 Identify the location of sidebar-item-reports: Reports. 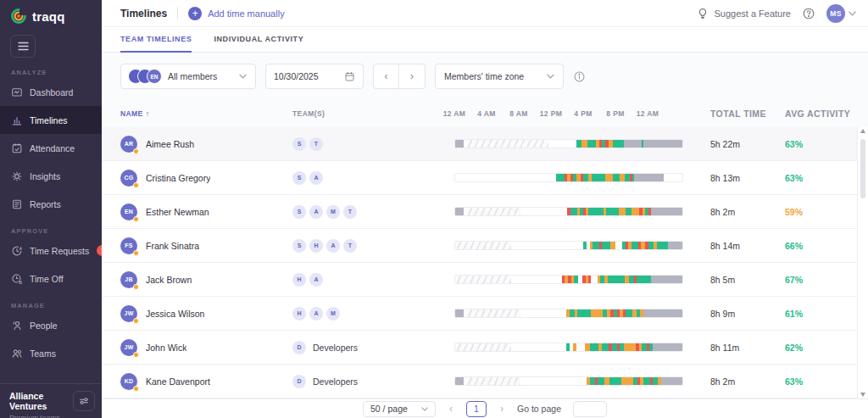
(51, 203).